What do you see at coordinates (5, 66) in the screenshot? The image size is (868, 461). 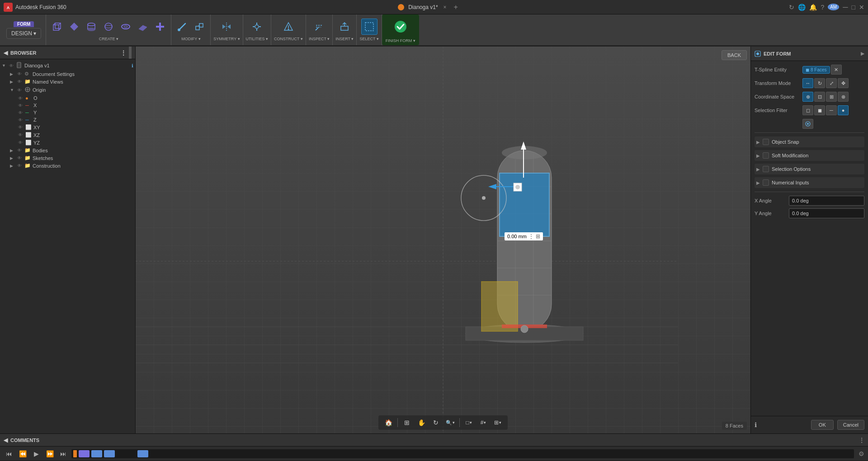 I see `expand-doc-icon: ▼` at bounding box center [5, 66].